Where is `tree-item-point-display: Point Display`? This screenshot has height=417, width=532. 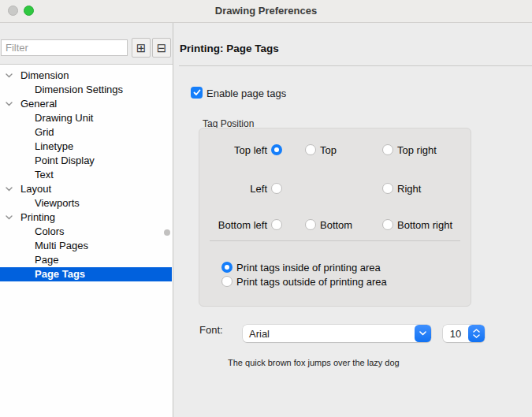
tree-item-point-display: Point Display is located at coordinates (86, 161).